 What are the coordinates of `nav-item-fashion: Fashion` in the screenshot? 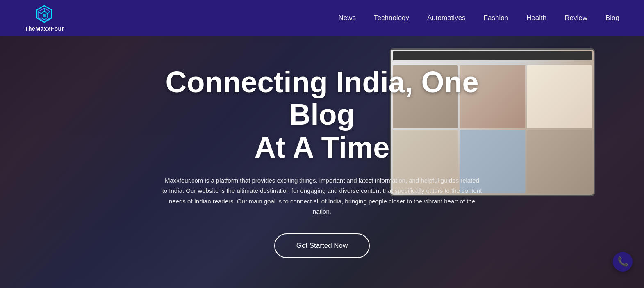 It's located at (496, 18).